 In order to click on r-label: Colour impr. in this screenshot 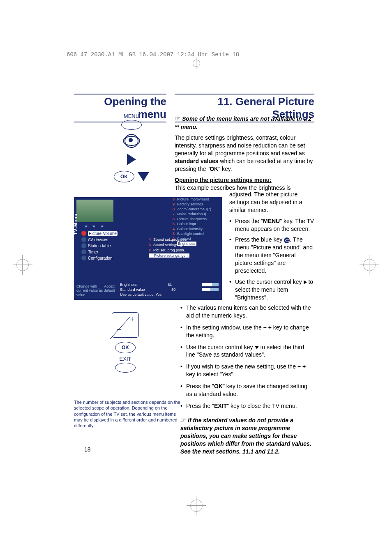, I will do `click(187, 224)`.